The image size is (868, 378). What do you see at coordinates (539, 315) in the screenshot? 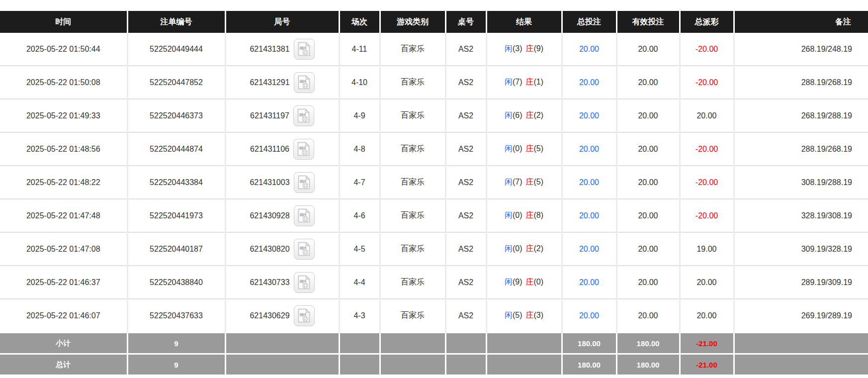
I see `banker-result-score: (3)` at bounding box center [539, 315].